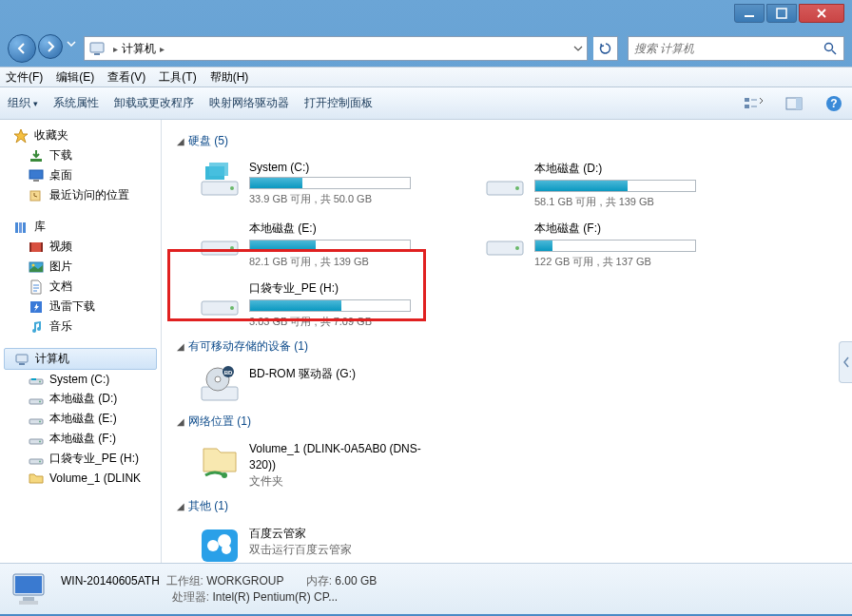 The height and width of the screenshot is (616, 852). I want to click on drive-h: 口袋专业_PE (H:)3.03 GB 可用 , 共 7.09 GB, so click(320, 304).